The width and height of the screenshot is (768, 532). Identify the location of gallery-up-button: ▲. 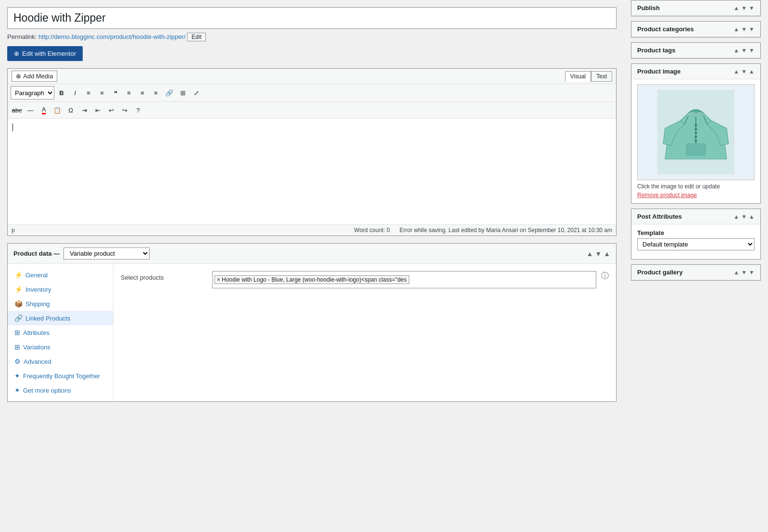
(736, 272).